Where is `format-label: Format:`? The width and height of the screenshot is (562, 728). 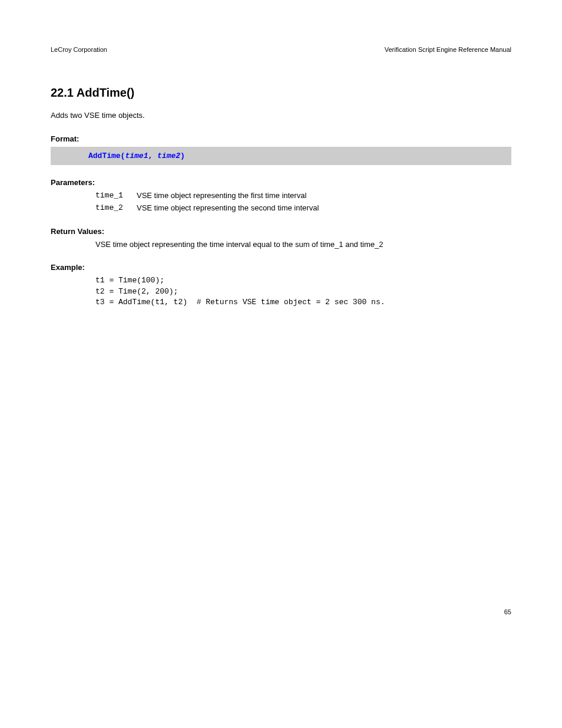 format-label: Format: is located at coordinates (281, 139).